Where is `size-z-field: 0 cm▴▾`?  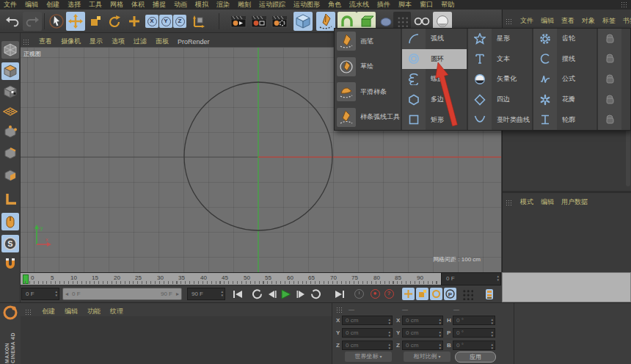
size-z-field: 0 cm▴▾ is located at coordinates (423, 345).